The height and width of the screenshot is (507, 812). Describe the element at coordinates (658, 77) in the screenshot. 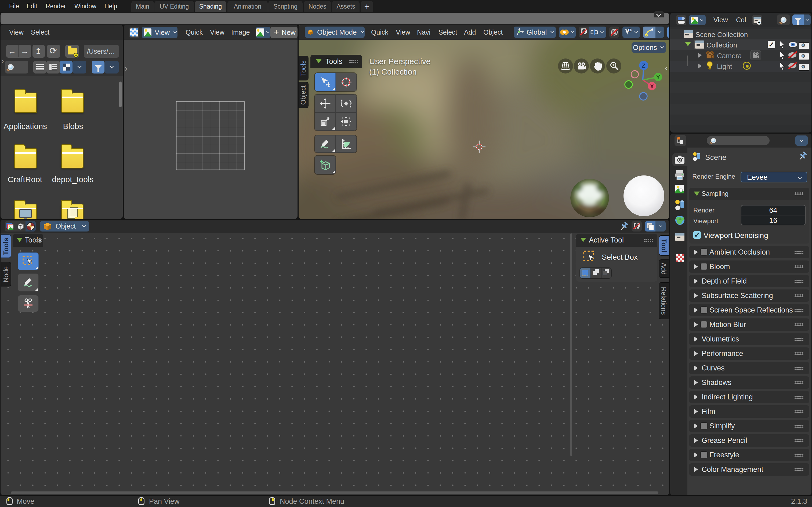

I see `svg-text: Y` at that location.